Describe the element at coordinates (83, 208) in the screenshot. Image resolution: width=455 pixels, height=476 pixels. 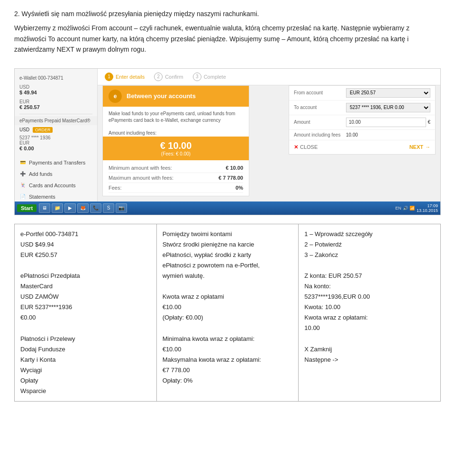
I see `taskbar-item-4: 🦊` at that location.